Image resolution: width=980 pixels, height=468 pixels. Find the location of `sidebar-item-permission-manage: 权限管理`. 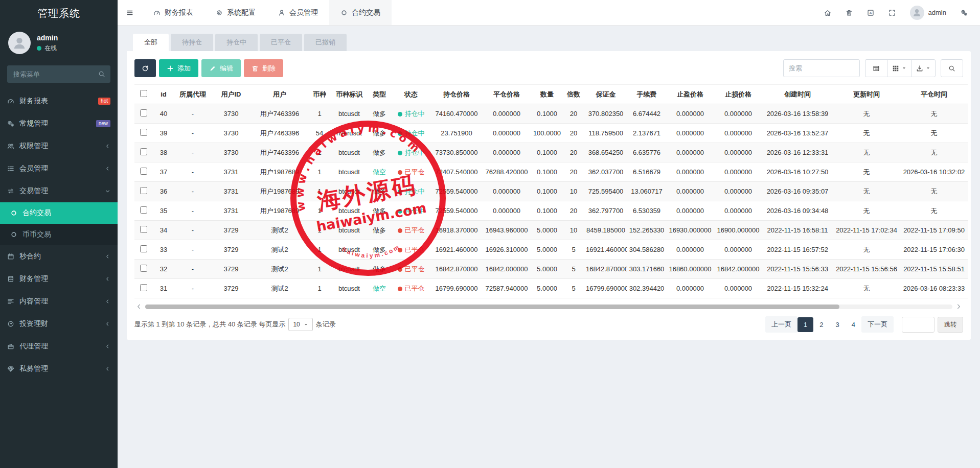

sidebar-item-permission-manage: 权限管理 is located at coordinates (59, 146).